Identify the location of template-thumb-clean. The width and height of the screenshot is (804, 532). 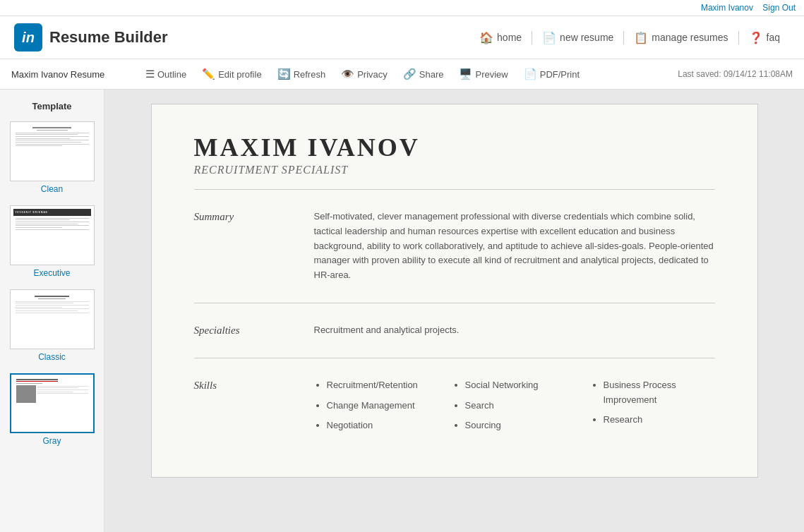
(52, 151).